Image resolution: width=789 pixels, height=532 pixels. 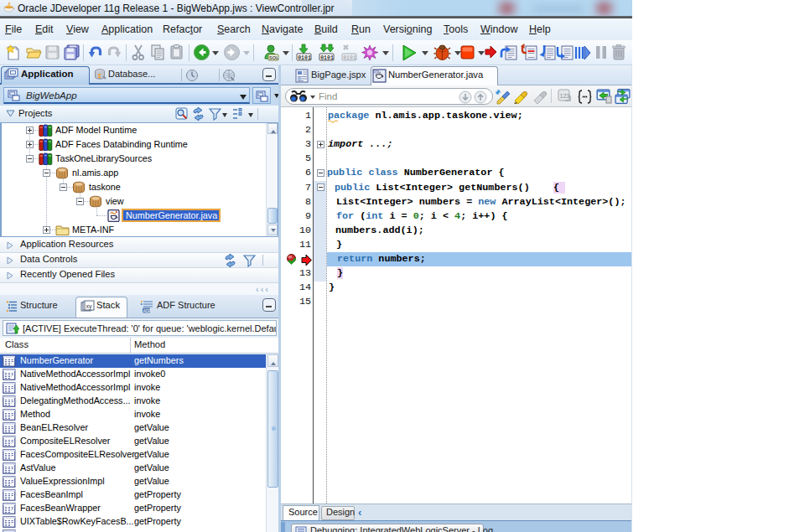 I want to click on svg-text: 23, so click(x=376, y=73).